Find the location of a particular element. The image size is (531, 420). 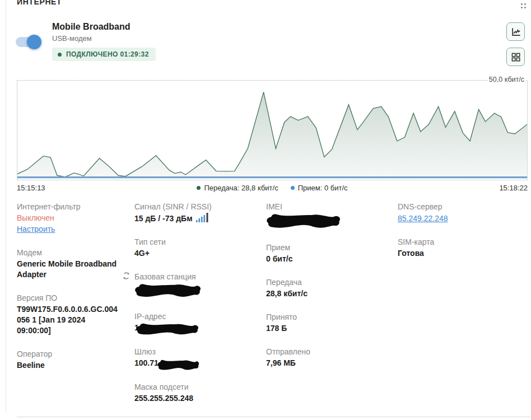

chart-time-end: 15:18:22 is located at coordinates (513, 188).